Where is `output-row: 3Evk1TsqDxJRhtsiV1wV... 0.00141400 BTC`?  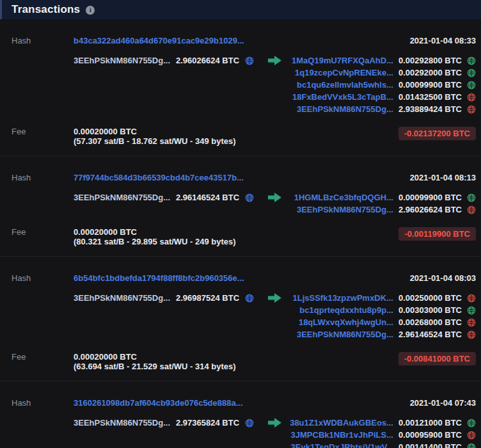
output-row: 3Evk1TsqDxJRhtsiV1wV... 0.00141400 BTC is located at coordinates (382, 444).